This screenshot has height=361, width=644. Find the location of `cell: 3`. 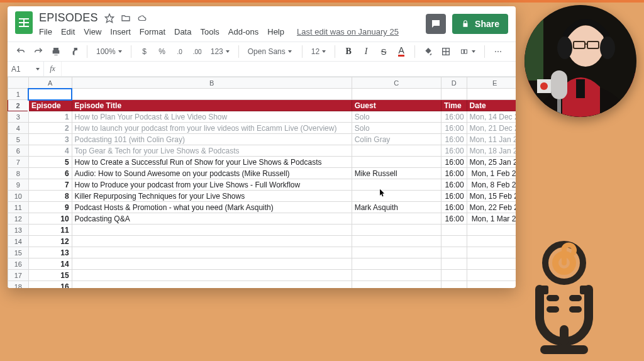

cell: 3 is located at coordinates (50, 140).